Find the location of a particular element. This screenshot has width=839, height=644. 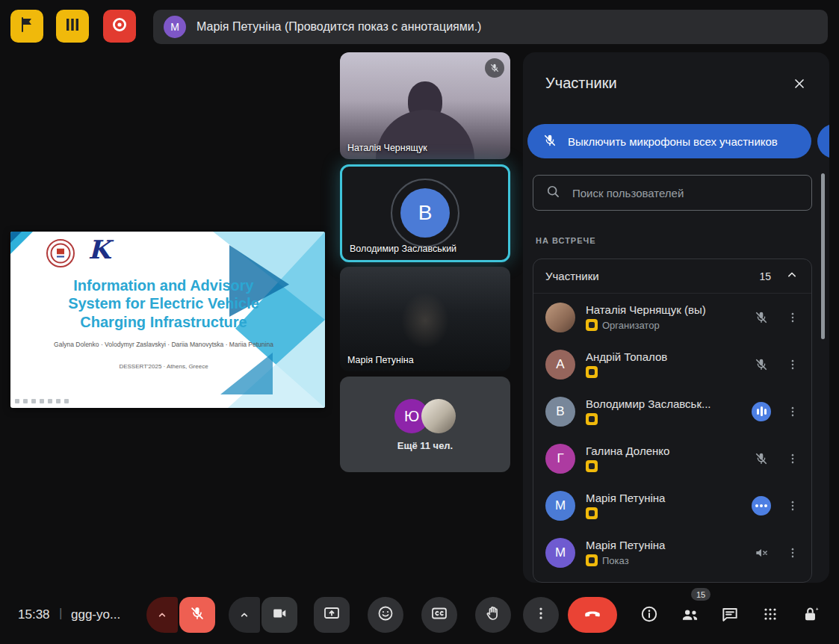

slide-authors: Galyna Dolenko · Volodymyr Zaslavskyi · … is located at coordinates (164, 344).